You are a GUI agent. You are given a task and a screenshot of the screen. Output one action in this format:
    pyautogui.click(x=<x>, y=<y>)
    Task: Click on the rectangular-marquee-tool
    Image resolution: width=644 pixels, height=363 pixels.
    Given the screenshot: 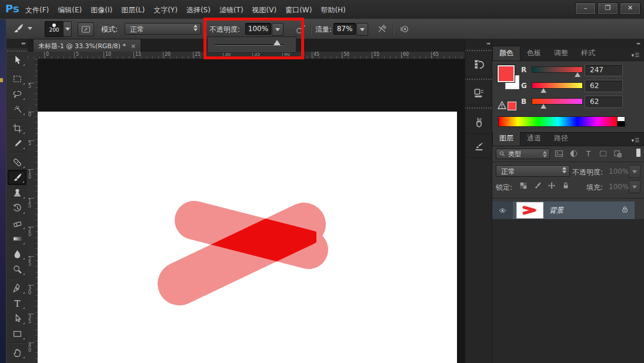 What is the action you would take?
    pyautogui.click(x=17, y=79)
    